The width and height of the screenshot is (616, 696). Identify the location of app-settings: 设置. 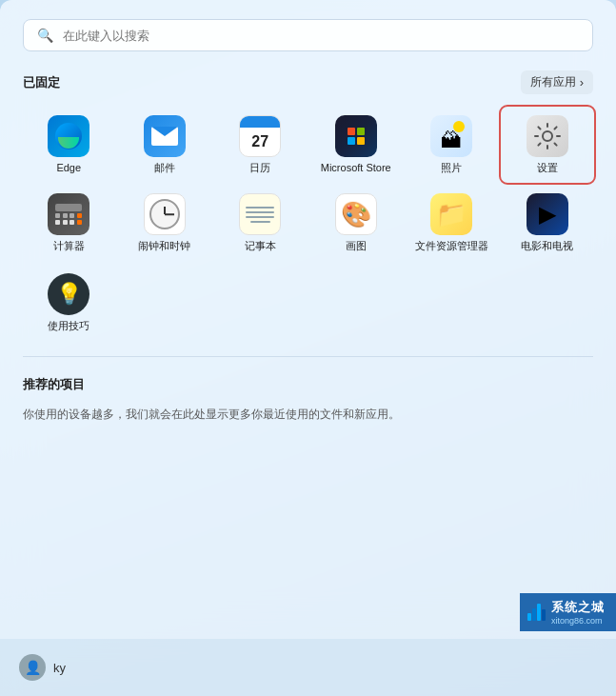
(548, 145).